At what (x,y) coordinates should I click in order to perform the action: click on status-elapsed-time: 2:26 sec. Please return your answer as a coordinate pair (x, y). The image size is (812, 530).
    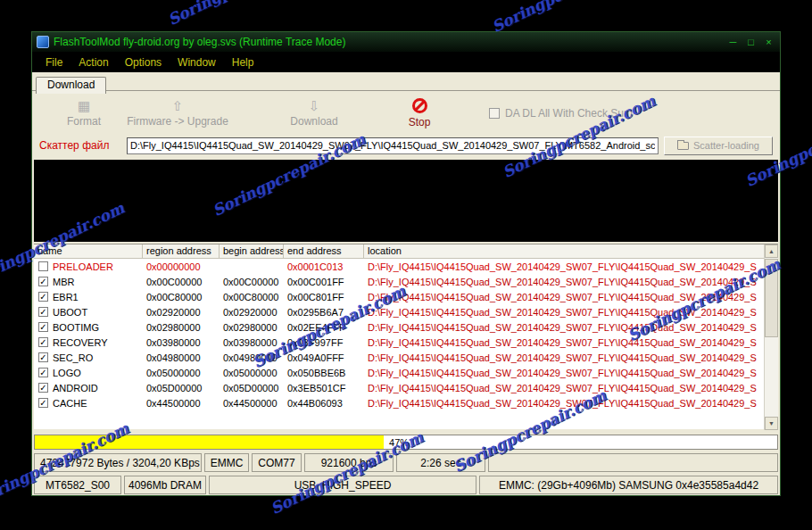
    Looking at the image, I should click on (441, 462).